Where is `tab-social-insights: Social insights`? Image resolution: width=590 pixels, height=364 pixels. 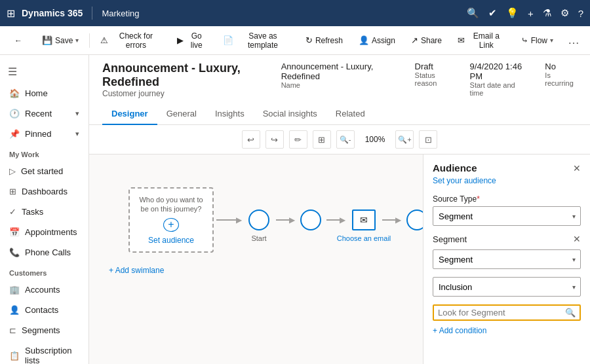 tab-social-insights: Social insights is located at coordinates (290, 114).